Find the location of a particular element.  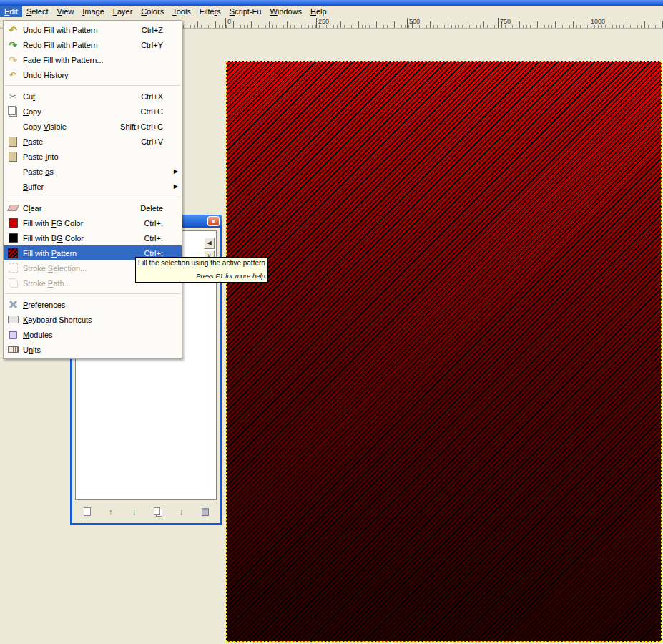

menu-item-label: Copy Visible is located at coordinates (44, 127).